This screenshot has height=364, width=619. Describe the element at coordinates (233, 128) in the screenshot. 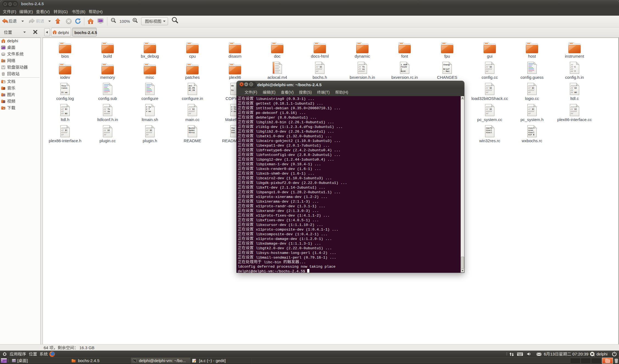

I see `svg-text: The` at that location.